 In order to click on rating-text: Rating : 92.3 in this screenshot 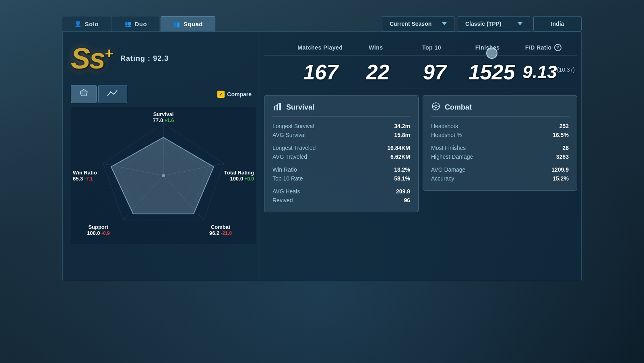, I will do `click(144, 59)`.